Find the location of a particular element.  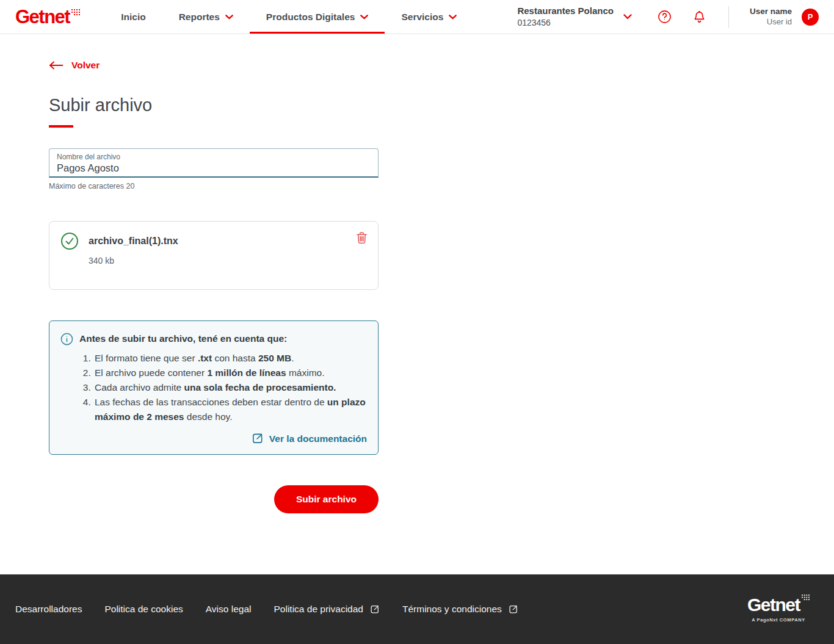

main-nav: InicioReportesProductos DigitalesServici… is located at coordinates (289, 17).